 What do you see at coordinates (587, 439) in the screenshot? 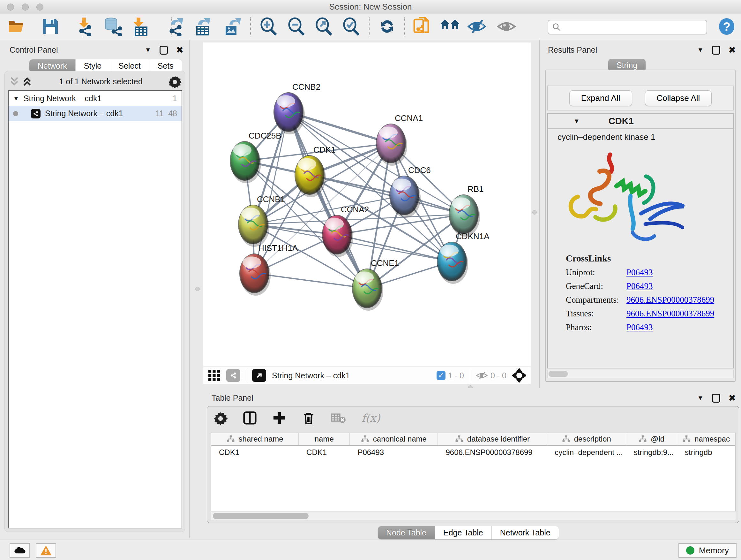
I see `column-header-description: description` at bounding box center [587, 439].